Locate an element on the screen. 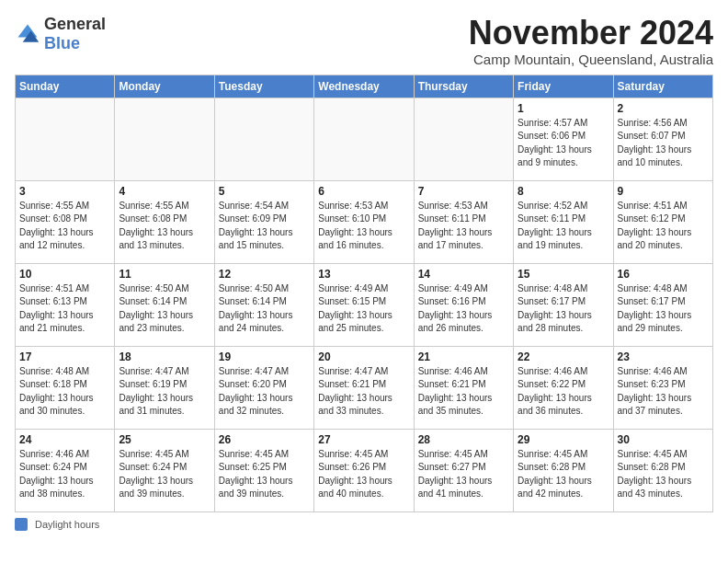 This screenshot has height=563, width=728. day-info: Sunrise: 4:45 AM Sunset: 6:26 PM Dayligh… is located at coordinates (364, 475).